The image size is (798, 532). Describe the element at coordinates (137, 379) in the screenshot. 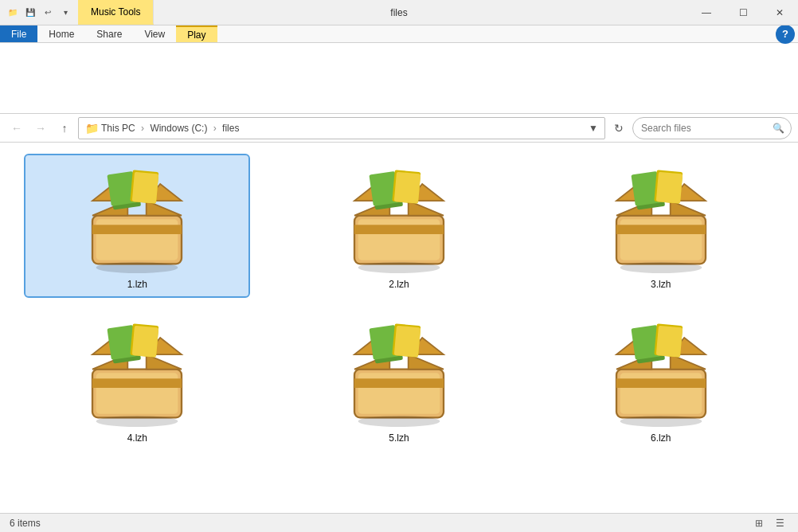

I see `file-item: 4.lzh` at that location.